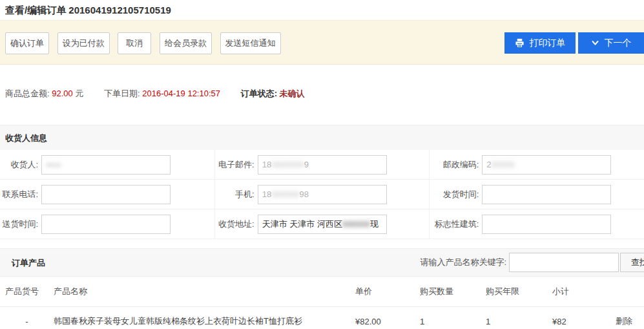 This screenshot has width=644, height=329. I want to click on col-price: 单价, so click(382, 292).